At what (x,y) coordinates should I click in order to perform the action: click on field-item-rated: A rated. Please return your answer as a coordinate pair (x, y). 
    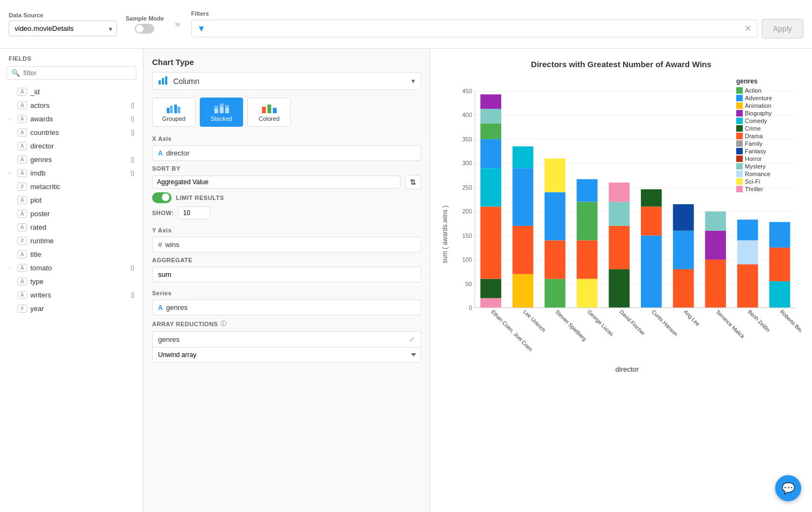
    Looking at the image, I should click on (71, 228).